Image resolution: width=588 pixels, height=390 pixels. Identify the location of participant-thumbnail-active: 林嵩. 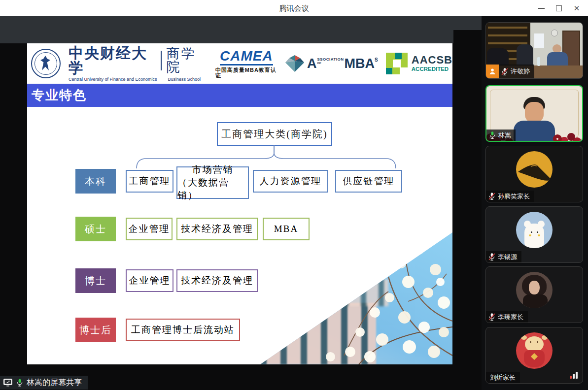
(534, 113).